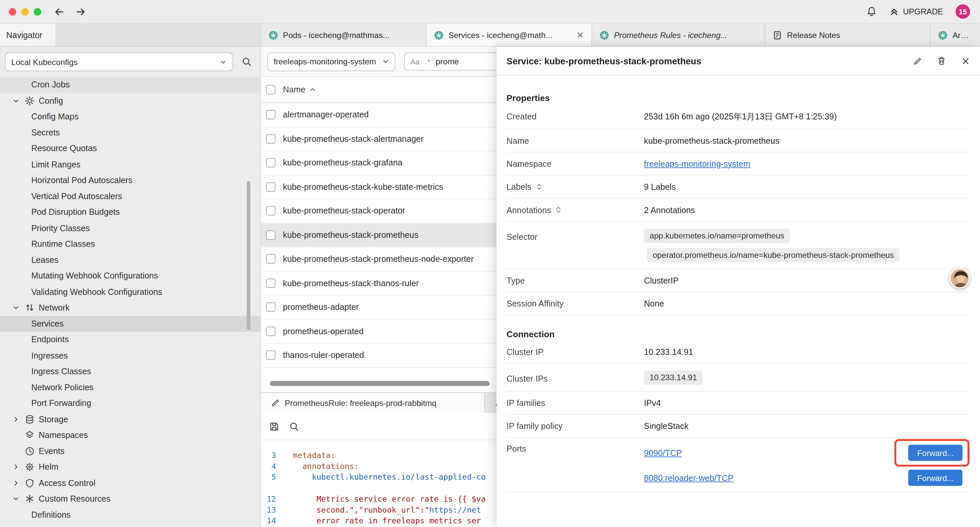 The image size is (980, 527). What do you see at coordinates (18, 451) in the screenshot?
I see `blank-icon` at bounding box center [18, 451].